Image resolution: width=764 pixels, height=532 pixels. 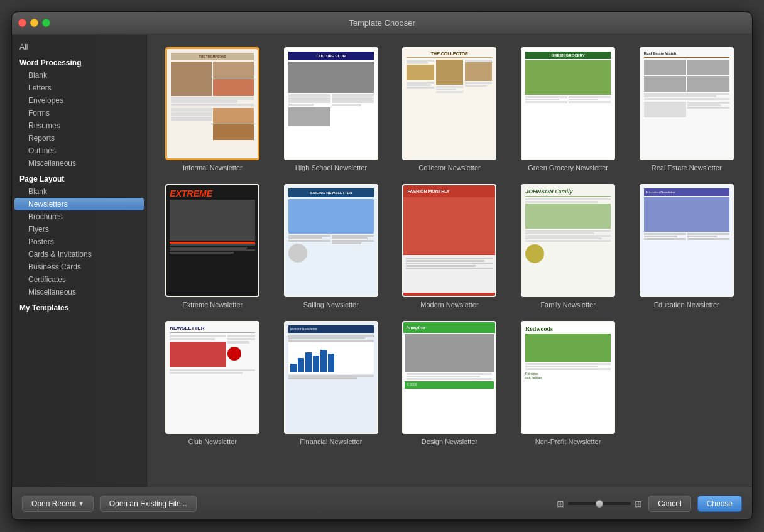 I want to click on template-item-family: JOHNSON Family Family Newslette, so click(x=568, y=246).